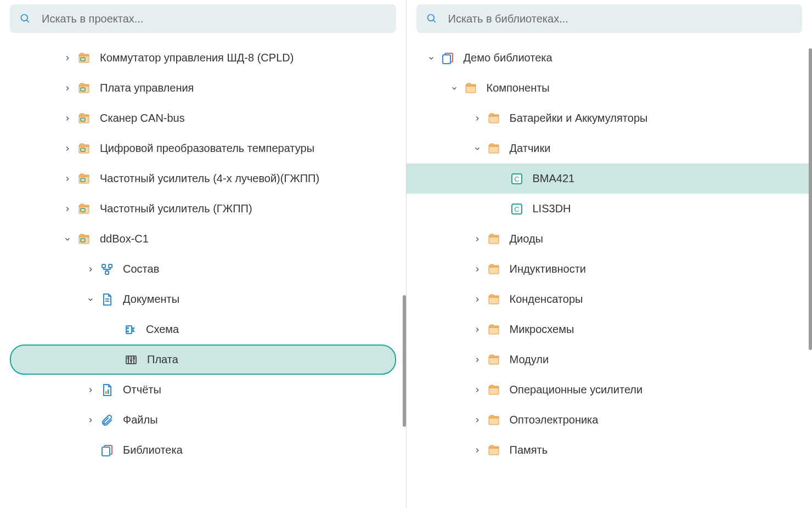  I want to click on tree-item-label: Память, so click(529, 450).